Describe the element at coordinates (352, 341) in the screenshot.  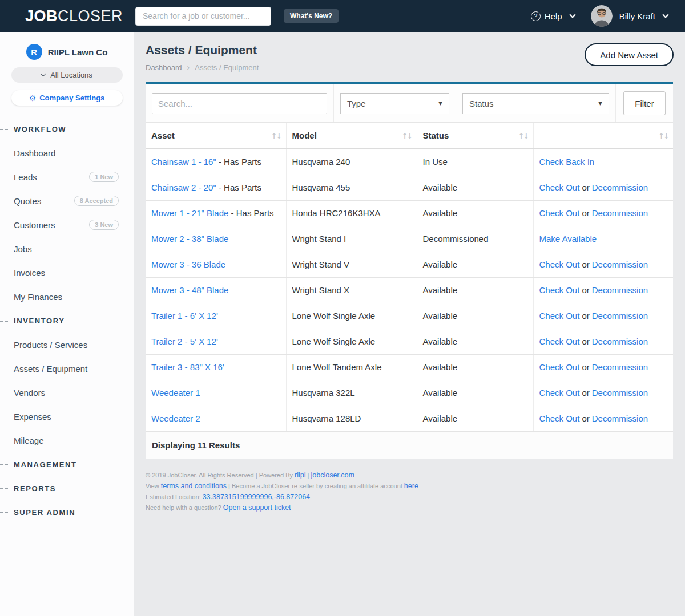
I see `model-cell: Lone Wolf Single Axle` at that location.